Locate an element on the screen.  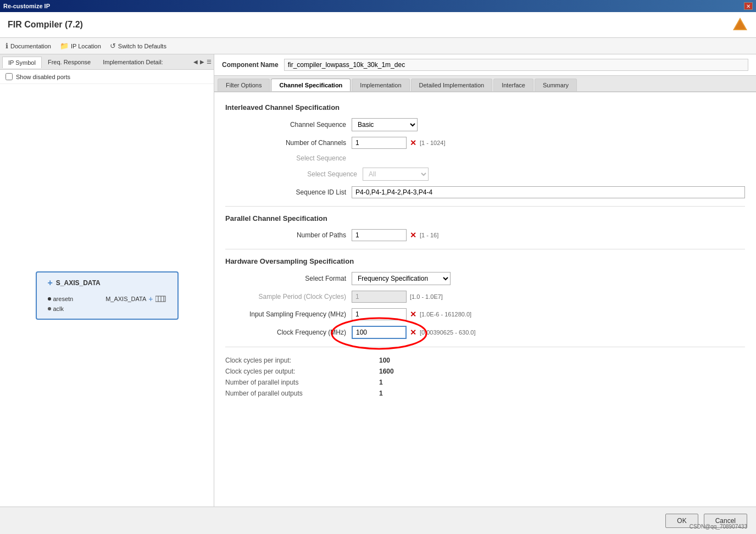
input-sampling-freq-clear: ✕ is located at coordinates (413, 314).